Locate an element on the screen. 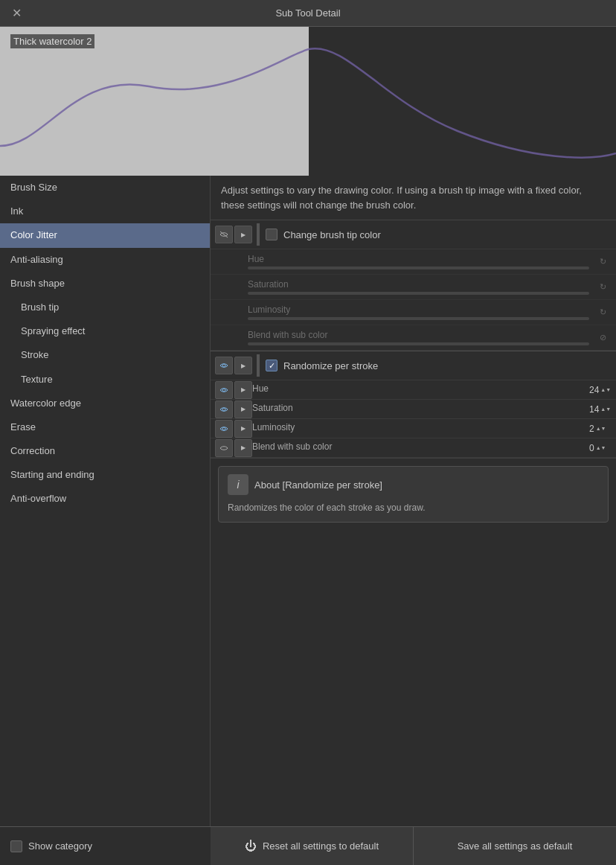 This screenshot has height=865, width=616. expand-btn-hue: ▶ is located at coordinates (243, 390).